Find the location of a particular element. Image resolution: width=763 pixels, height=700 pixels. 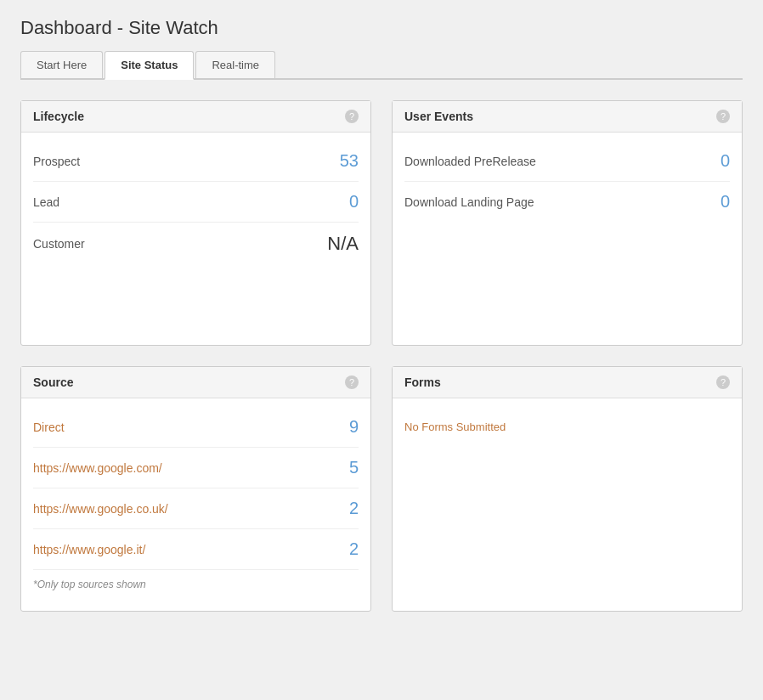

no-forms-text: No Forms Submitted is located at coordinates (568, 426).